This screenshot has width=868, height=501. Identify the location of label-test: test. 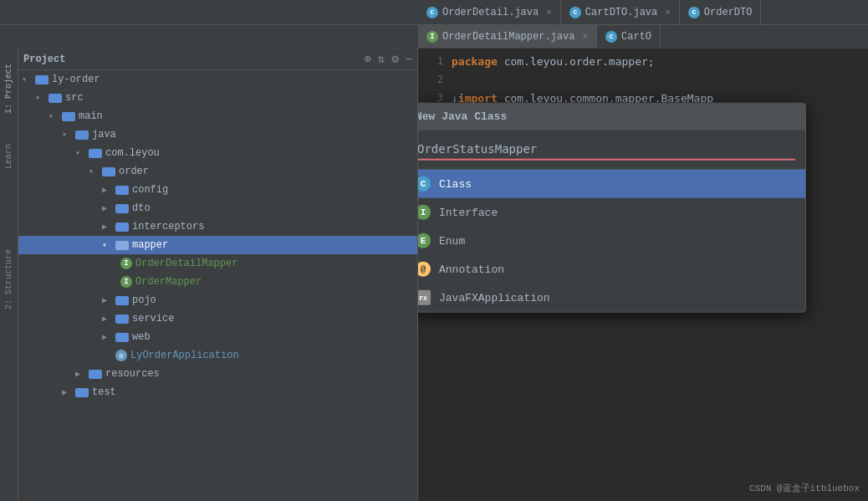
(104, 392).